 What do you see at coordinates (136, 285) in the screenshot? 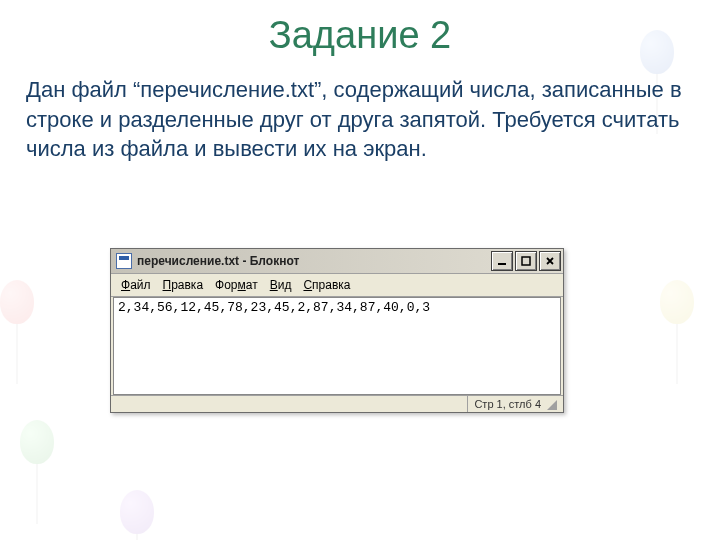
I see `menu-file: Файл` at bounding box center [136, 285].